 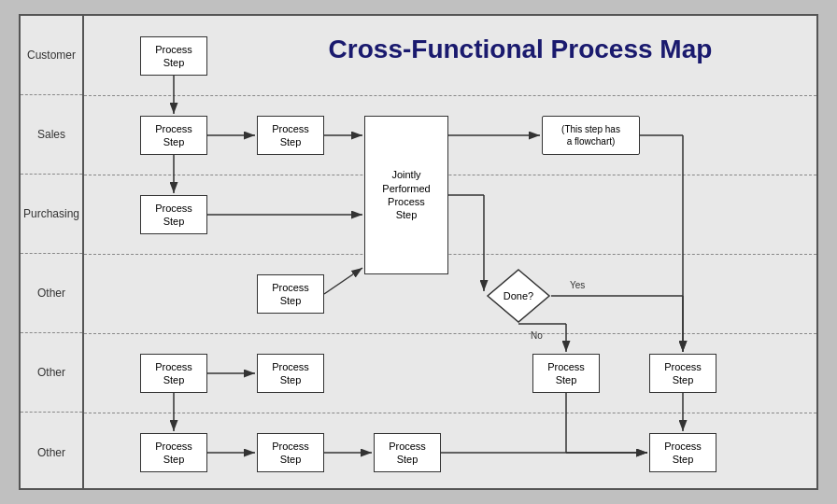 What do you see at coordinates (577, 286) in the screenshot?
I see `svg-text: Yes` at bounding box center [577, 286].